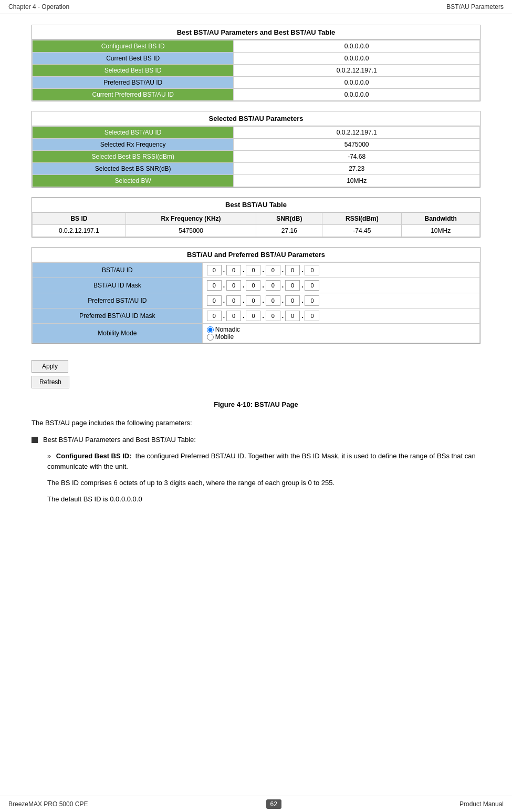 This screenshot has width=512, height=812. What do you see at coordinates (79, 219) in the screenshot?
I see `column-header: BS ID` at bounding box center [79, 219].